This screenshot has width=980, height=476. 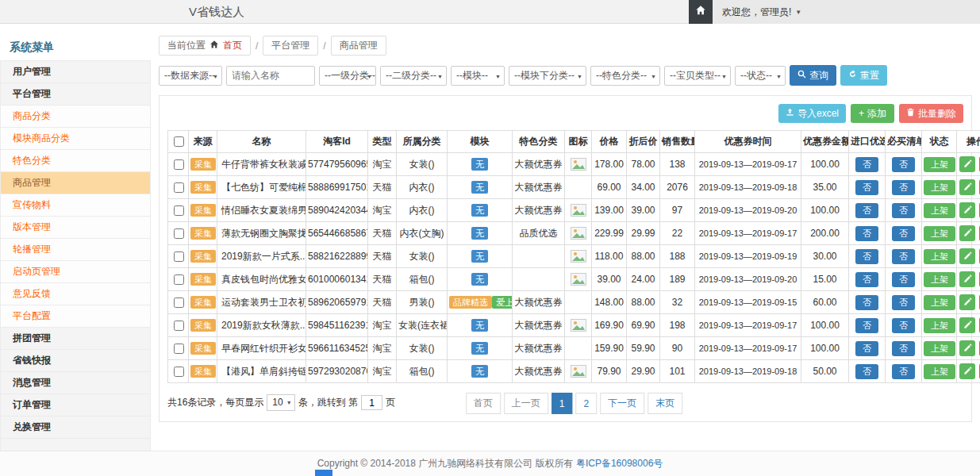 I want to click on icp-link: 粤ICP备16098006号, so click(x=619, y=463).